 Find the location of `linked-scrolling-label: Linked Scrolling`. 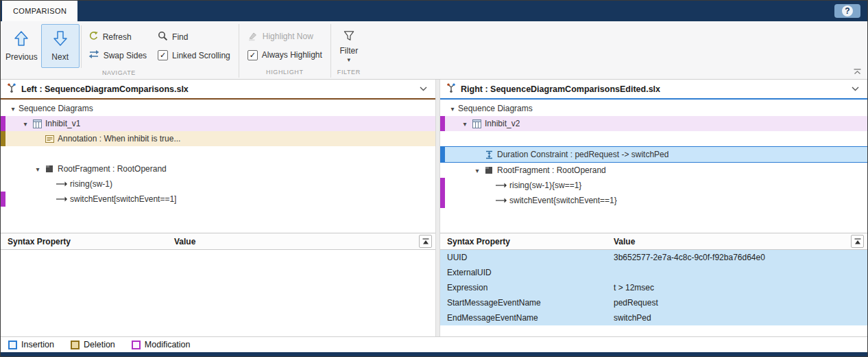

linked-scrolling-label: Linked Scrolling is located at coordinates (202, 56).